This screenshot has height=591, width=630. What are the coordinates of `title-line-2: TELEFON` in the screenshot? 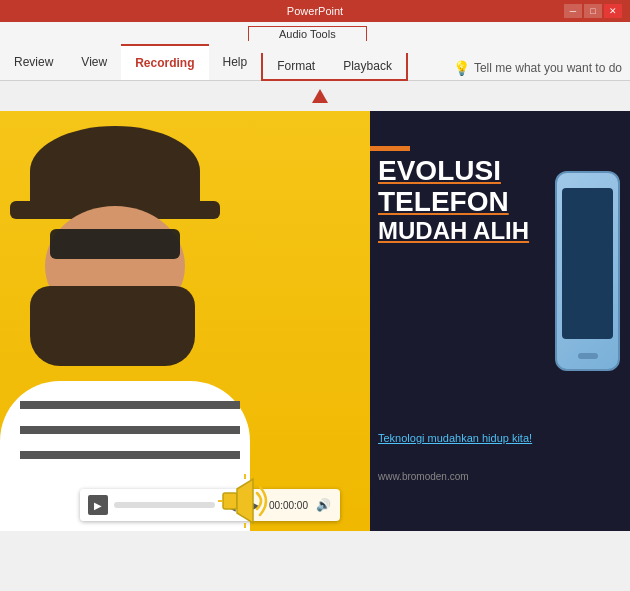 It's located at (454, 202).